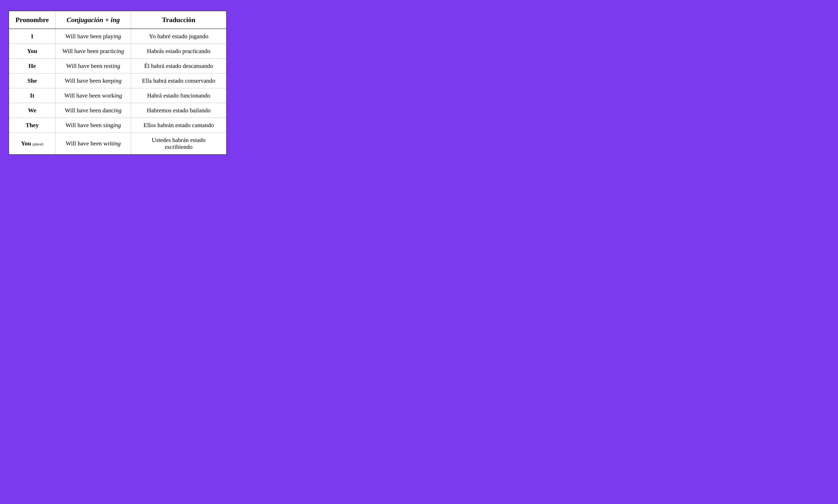 The width and height of the screenshot is (838, 504). Describe the element at coordinates (32, 81) in the screenshot. I see `cell-pronombre: She` at that location.